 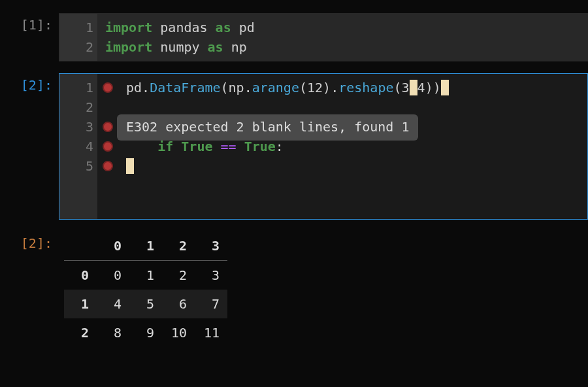 What do you see at coordinates (80, 333) in the screenshot?
I see `row-index: 2` at bounding box center [80, 333].